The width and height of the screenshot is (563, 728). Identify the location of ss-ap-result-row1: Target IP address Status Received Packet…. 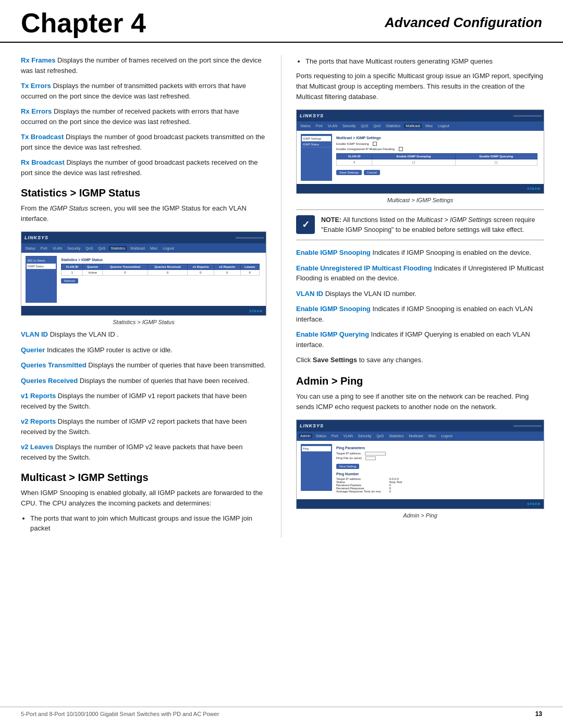
(437, 485).